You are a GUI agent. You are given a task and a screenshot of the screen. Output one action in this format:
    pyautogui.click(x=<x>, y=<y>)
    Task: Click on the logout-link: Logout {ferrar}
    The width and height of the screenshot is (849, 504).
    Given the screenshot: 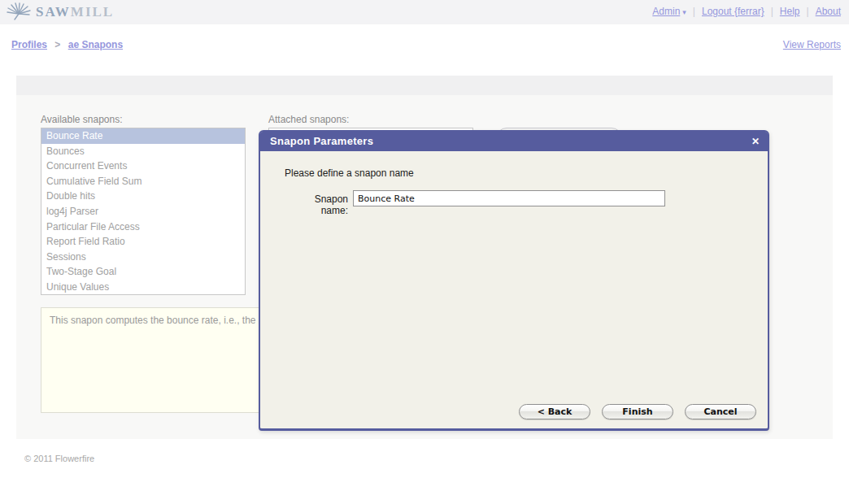 What is the action you would take?
    pyautogui.click(x=734, y=11)
    